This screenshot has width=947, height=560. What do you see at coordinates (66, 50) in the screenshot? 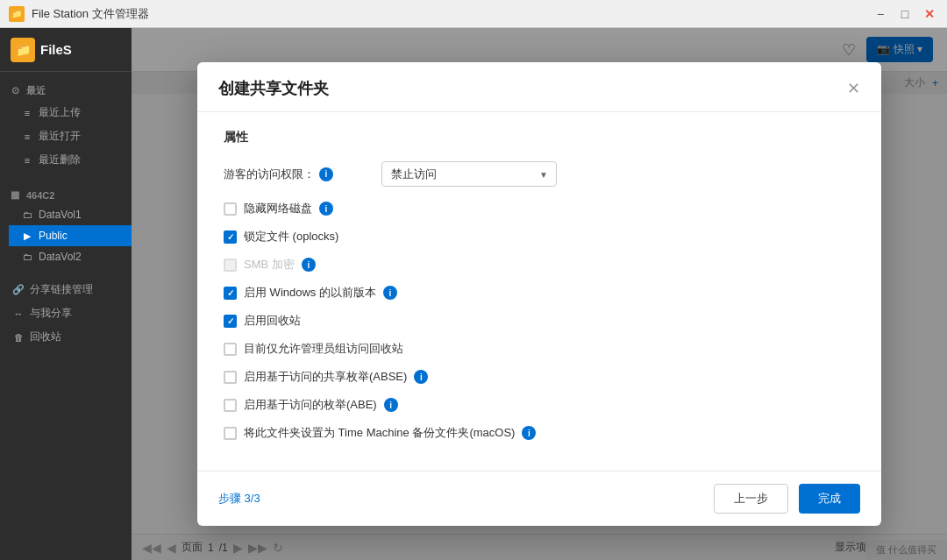
I see `sidebar-logo: 📁 FileS` at bounding box center [66, 50].